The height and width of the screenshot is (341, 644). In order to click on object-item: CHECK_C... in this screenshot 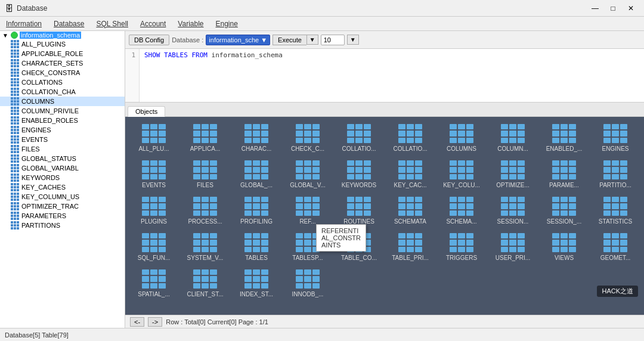, I will do `click(308, 138)`.